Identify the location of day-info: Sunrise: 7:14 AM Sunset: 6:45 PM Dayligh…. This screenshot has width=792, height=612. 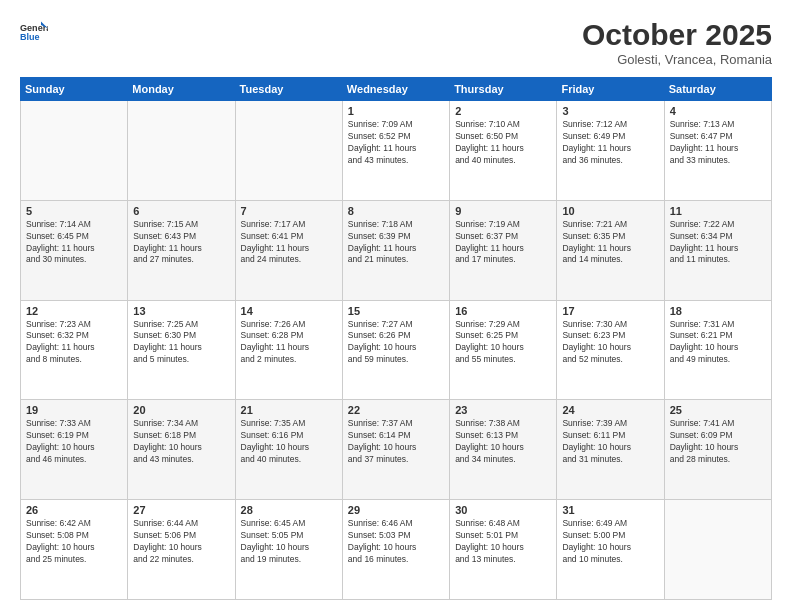
(74, 243).